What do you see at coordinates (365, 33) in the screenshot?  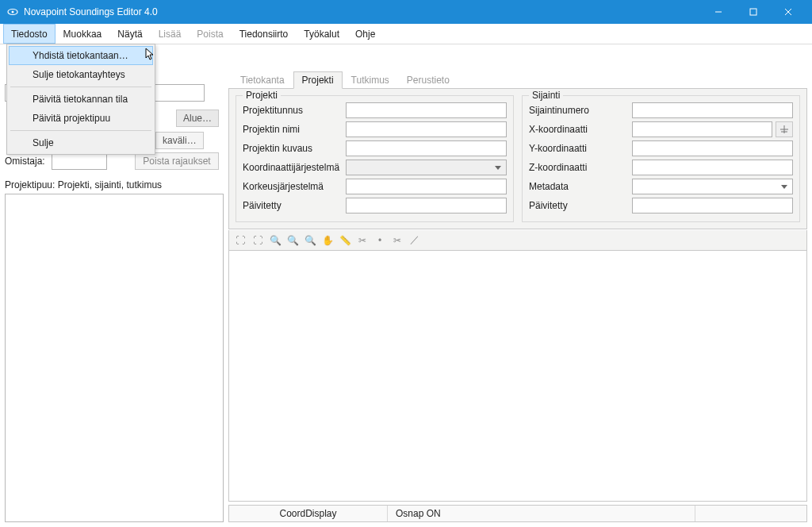 I see `menu-ohje: Ohje` at bounding box center [365, 33].